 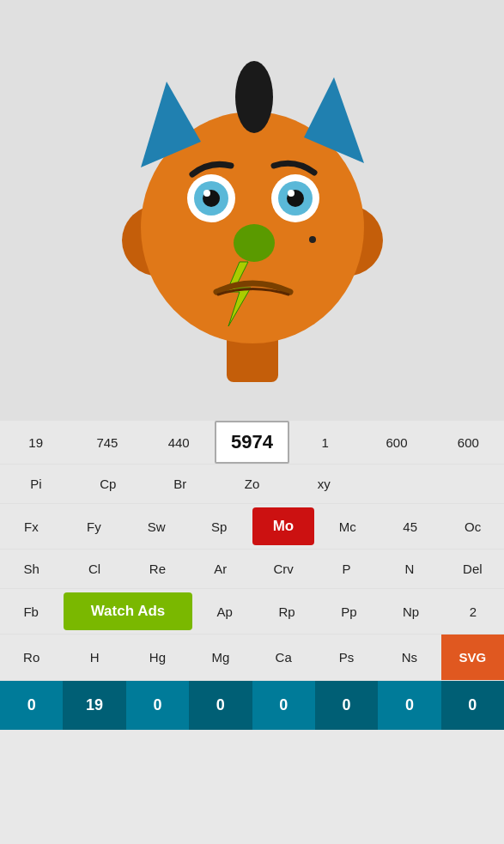 I want to click on stat-cell-6: 600, so click(x=469, y=443).